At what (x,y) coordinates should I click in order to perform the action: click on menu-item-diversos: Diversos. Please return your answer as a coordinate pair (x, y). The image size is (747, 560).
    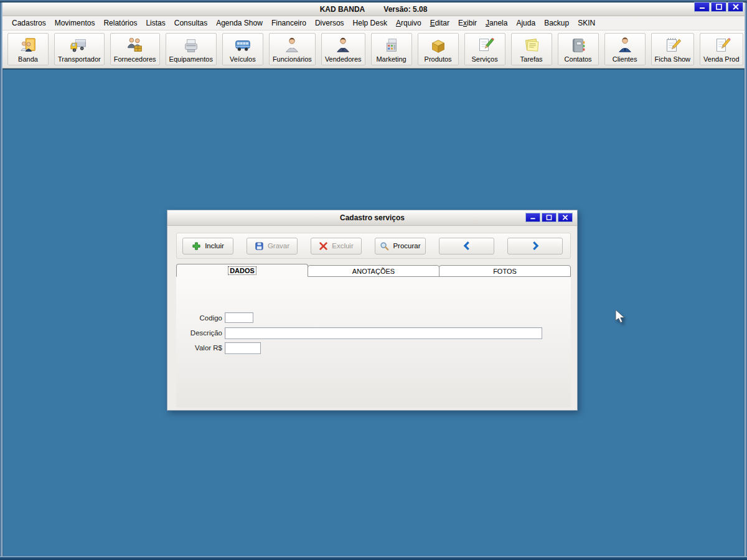
    Looking at the image, I should click on (330, 23).